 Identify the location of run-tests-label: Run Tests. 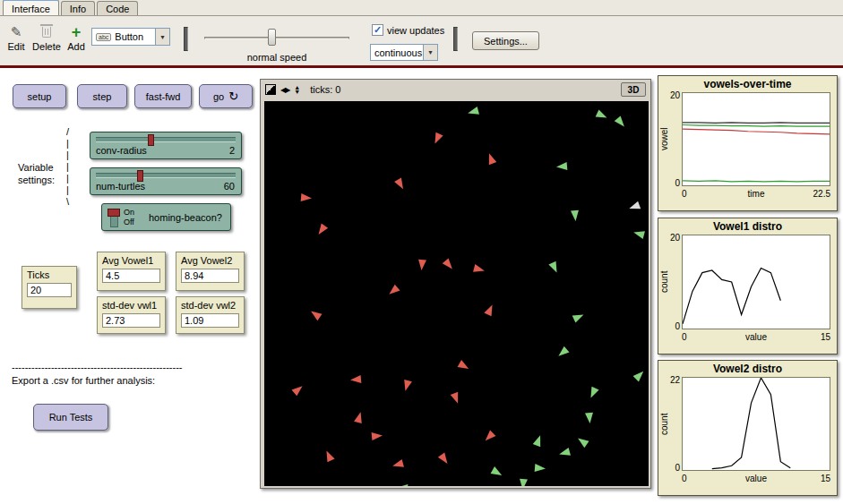
(72, 417).